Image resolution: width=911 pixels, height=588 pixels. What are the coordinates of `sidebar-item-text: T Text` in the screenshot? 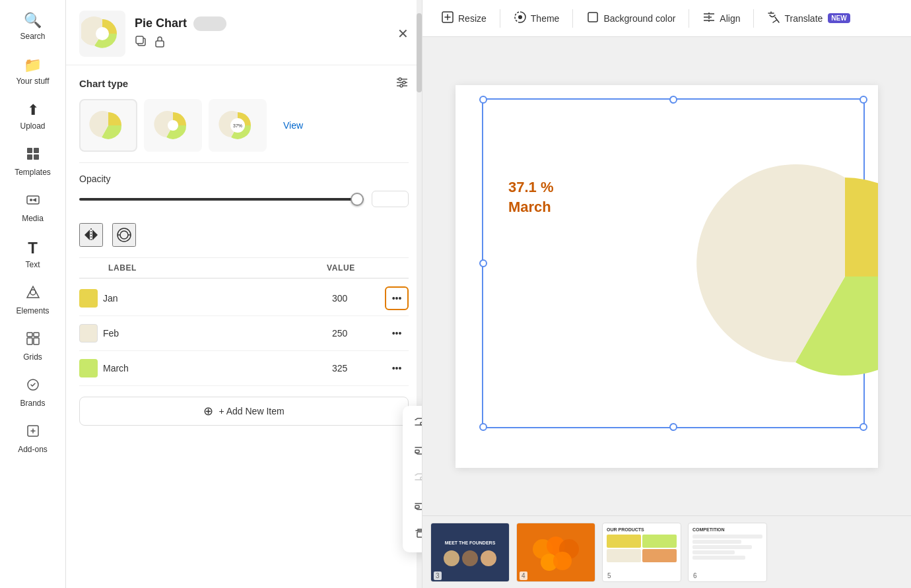 It's located at (33, 254).